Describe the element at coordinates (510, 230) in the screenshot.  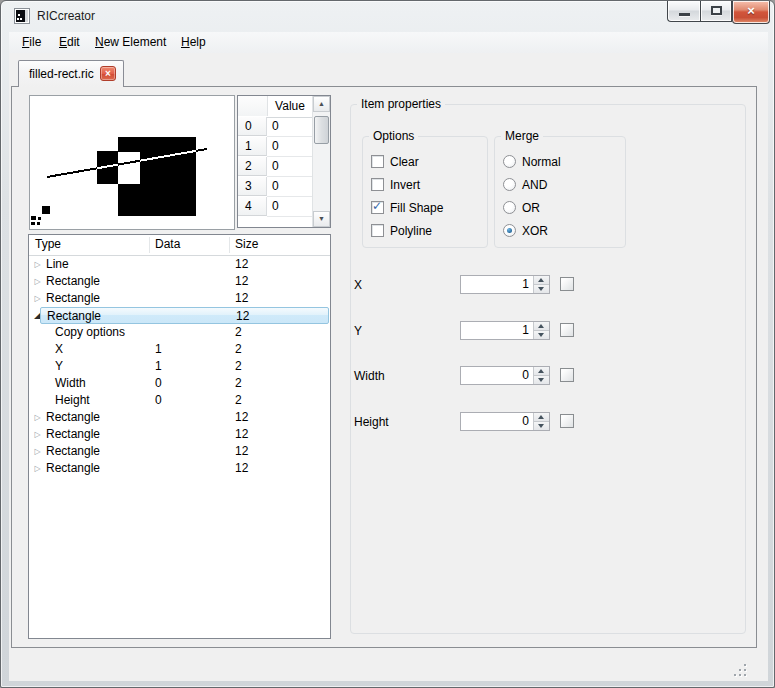
I see `radio-xor` at that location.